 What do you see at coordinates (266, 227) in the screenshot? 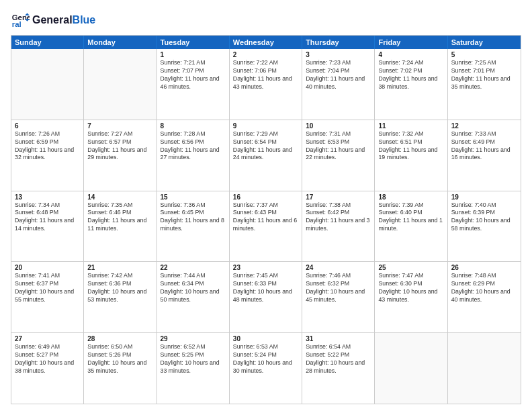
I see `calendar-day-16: 16Sunrise: 7:37 AMSunset: 6:43 PMDayligh…` at bounding box center [266, 227].